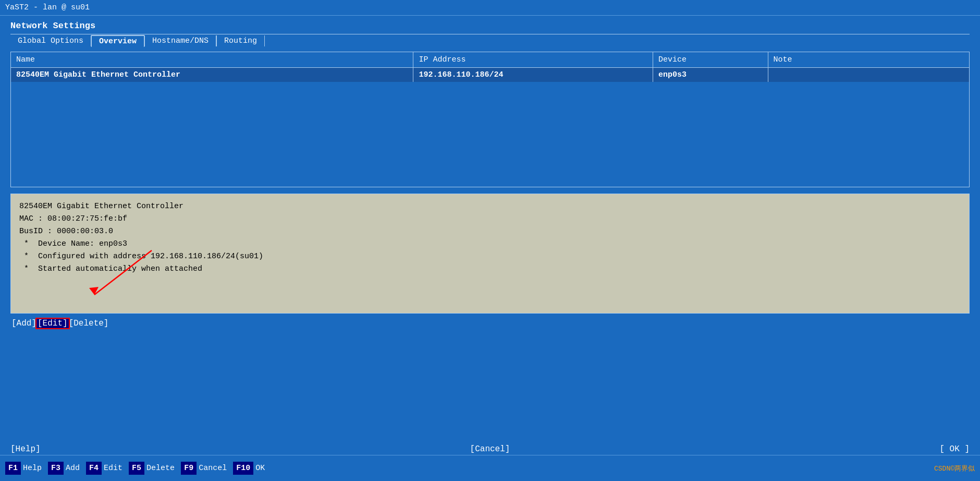  Describe the element at coordinates (490, 26) in the screenshot. I see `page-title: Network Settings` at that location.